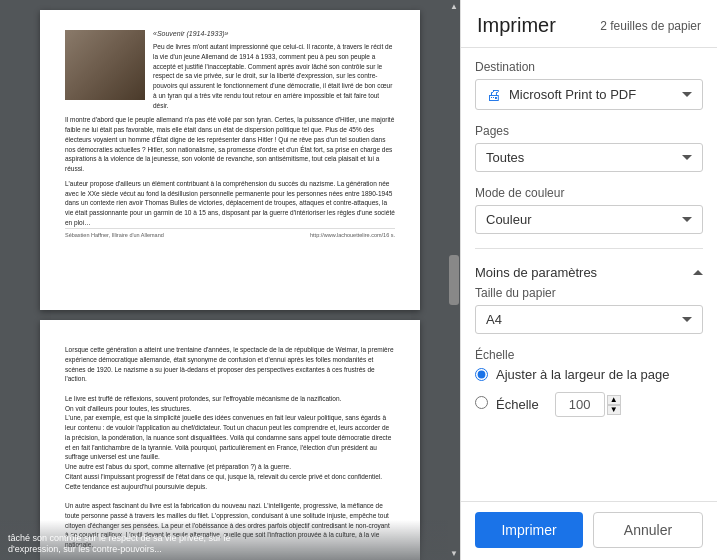 The image size is (717, 560). What do you see at coordinates (582, 94) in the screenshot?
I see `destination-dropdown-inner: 🖨 Microsoft Print to PDF` at bounding box center [582, 94].